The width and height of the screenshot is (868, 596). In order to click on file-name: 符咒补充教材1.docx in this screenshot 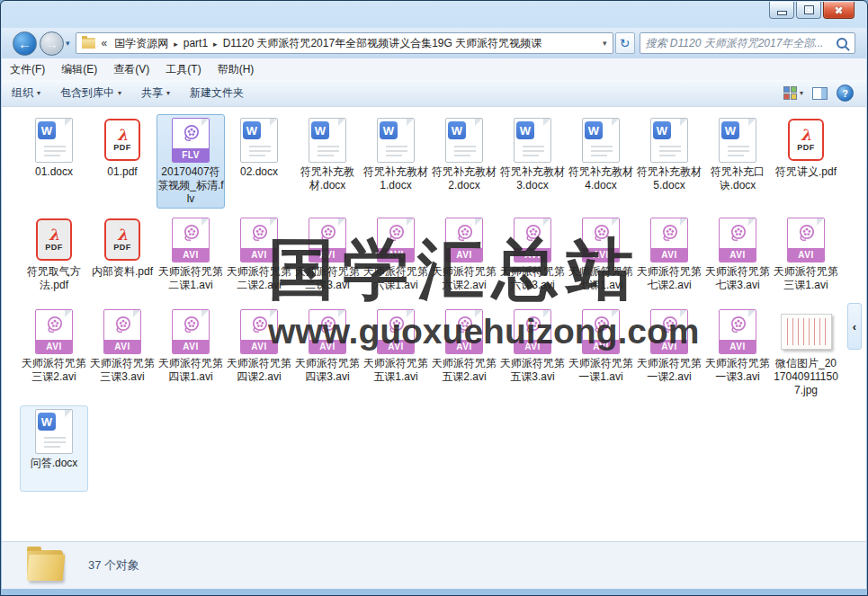, I will do `click(396, 179)`.